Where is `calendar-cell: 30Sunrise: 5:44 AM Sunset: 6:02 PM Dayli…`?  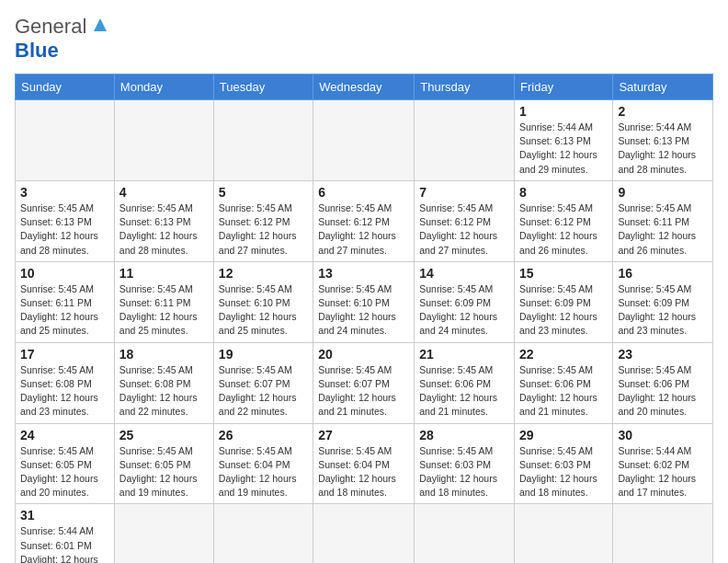 calendar-cell: 30Sunrise: 5:44 AM Sunset: 6:02 PM Dayli… is located at coordinates (664, 464).